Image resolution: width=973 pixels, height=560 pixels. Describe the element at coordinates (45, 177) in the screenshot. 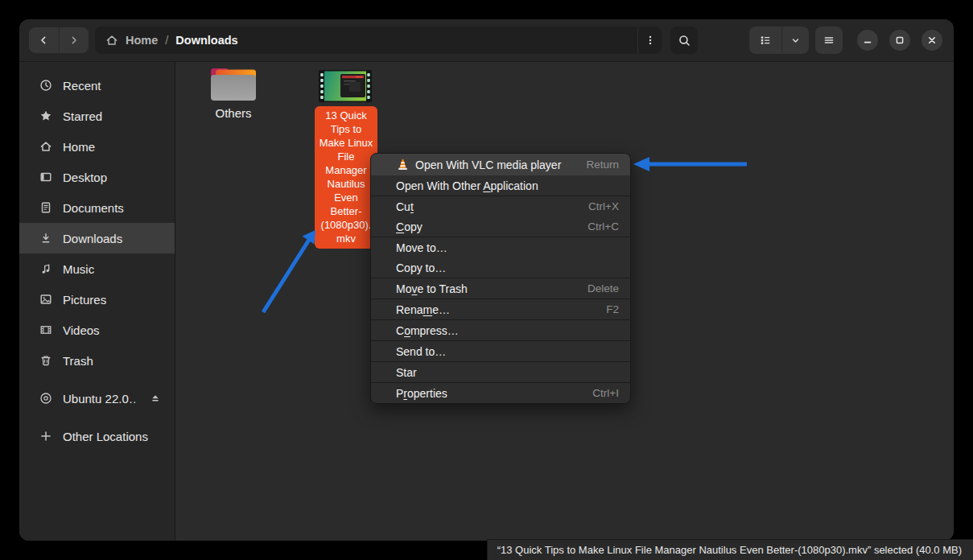

I see `desktop-icon` at that location.